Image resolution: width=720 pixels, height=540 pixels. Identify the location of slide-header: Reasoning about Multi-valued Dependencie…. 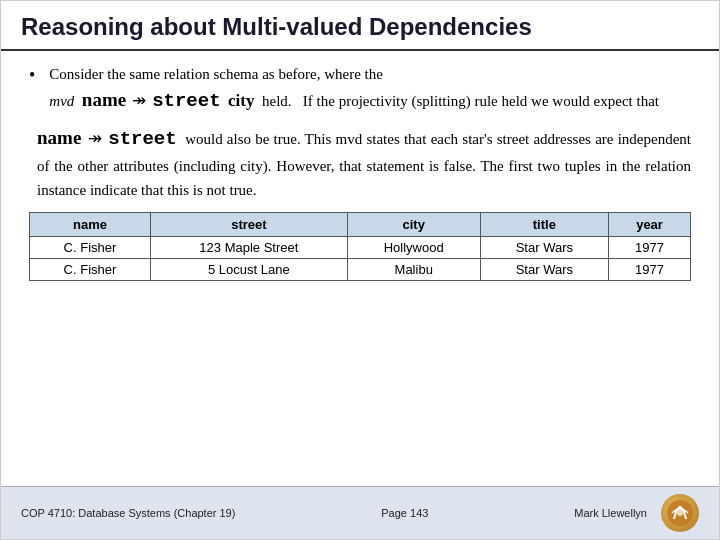
(360, 26).